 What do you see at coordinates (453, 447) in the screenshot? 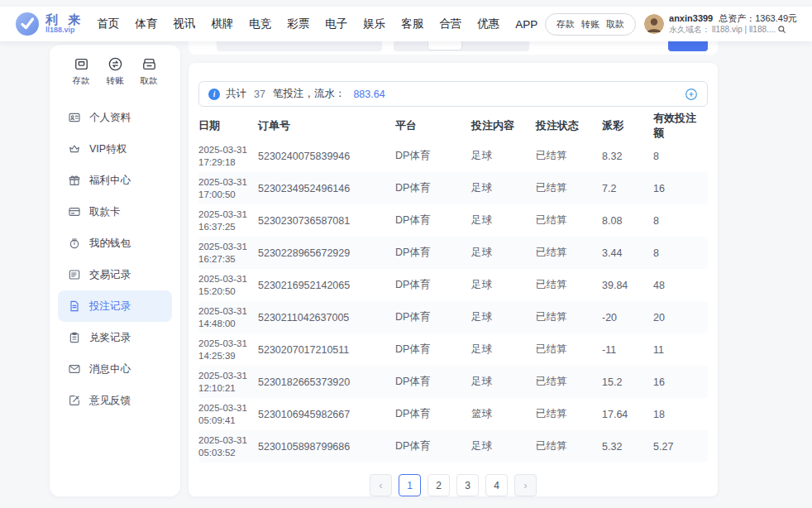
I see `table-row: 2025-03-31 05:03:52 5230105898799686 DP体…` at bounding box center [453, 447].